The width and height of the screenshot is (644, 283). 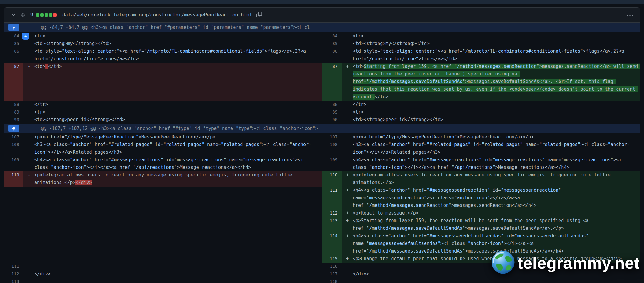 I want to click on diff-marker: -, so click(x=29, y=66).